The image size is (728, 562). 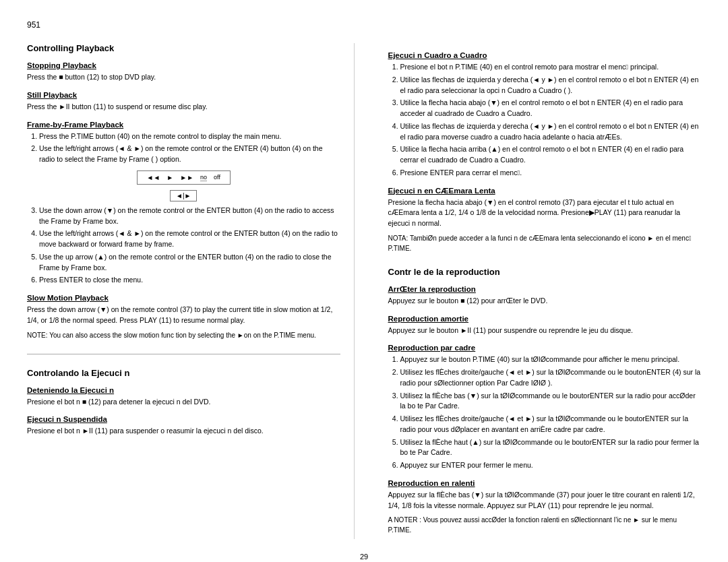 What do you see at coordinates (183, 426) in the screenshot?
I see `ejecucion-suspendida-section: Ejecuci n Suspendida Presione el bot n ►…` at bounding box center [183, 426].